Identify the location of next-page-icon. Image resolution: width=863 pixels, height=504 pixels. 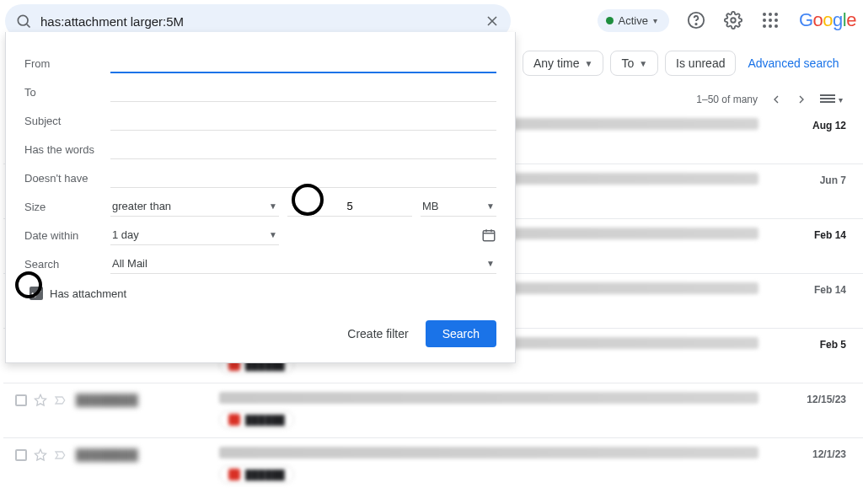
(801, 99).